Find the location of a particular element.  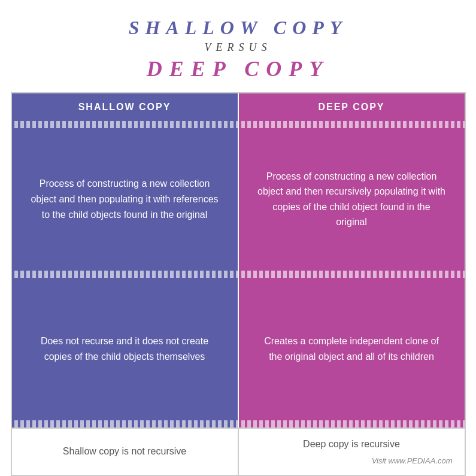

col-header-deep: DEEP COPY is located at coordinates (352, 107).